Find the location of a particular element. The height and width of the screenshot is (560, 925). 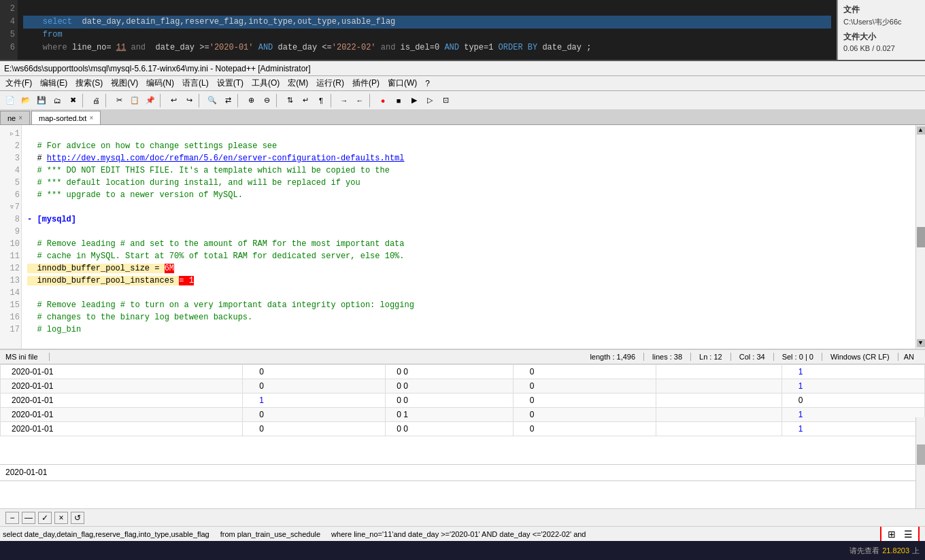

menu-lang: 语言(L) is located at coordinates (196, 83).